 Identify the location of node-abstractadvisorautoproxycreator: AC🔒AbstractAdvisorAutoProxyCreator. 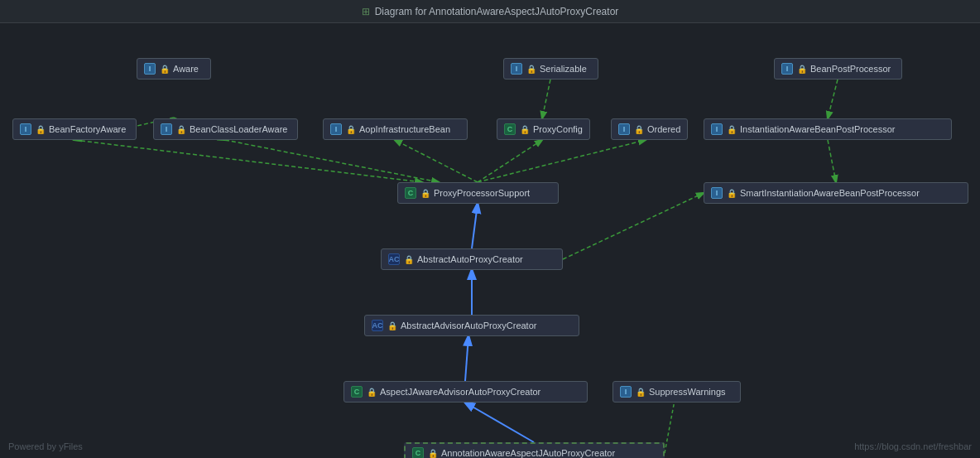
(472, 325).